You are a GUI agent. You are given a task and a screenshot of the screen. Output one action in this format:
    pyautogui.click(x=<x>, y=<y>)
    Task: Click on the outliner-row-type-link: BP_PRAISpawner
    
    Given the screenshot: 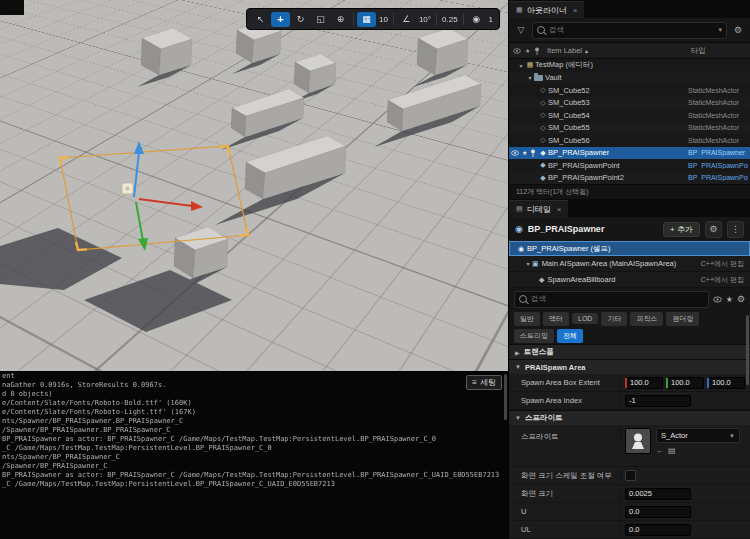 What is the action you would take?
    pyautogui.click(x=718, y=152)
    